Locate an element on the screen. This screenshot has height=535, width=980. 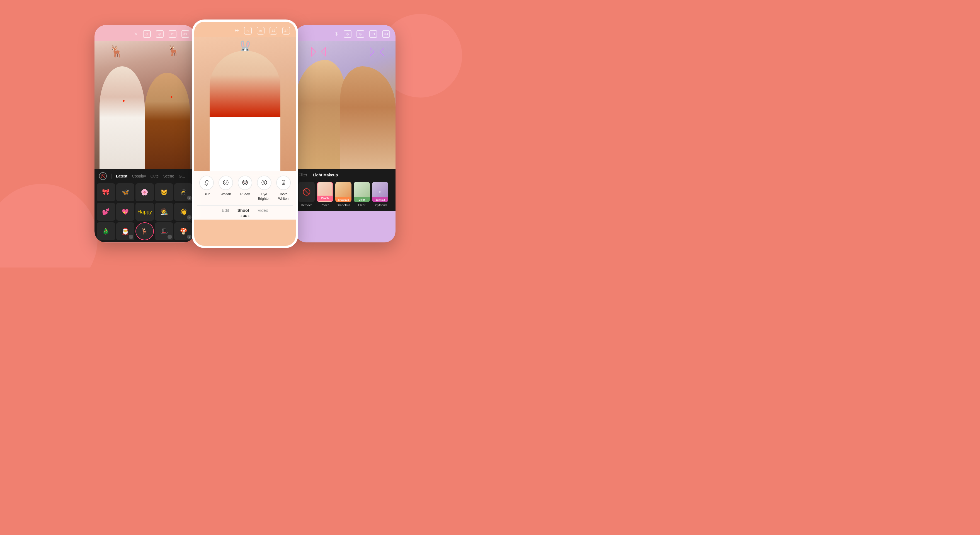
center-timer-icon: ◷ is located at coordinates (248, 30).